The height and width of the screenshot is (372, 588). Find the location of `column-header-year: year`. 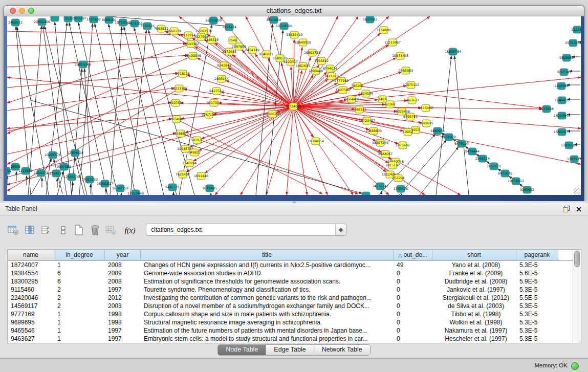

column-header-year: year is located at coordinates (123, 255).